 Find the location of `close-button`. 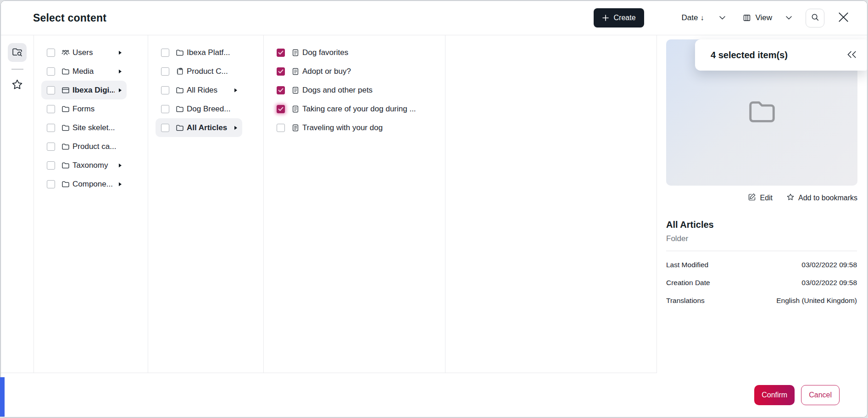

close-button is located at coordinates (843, 18).